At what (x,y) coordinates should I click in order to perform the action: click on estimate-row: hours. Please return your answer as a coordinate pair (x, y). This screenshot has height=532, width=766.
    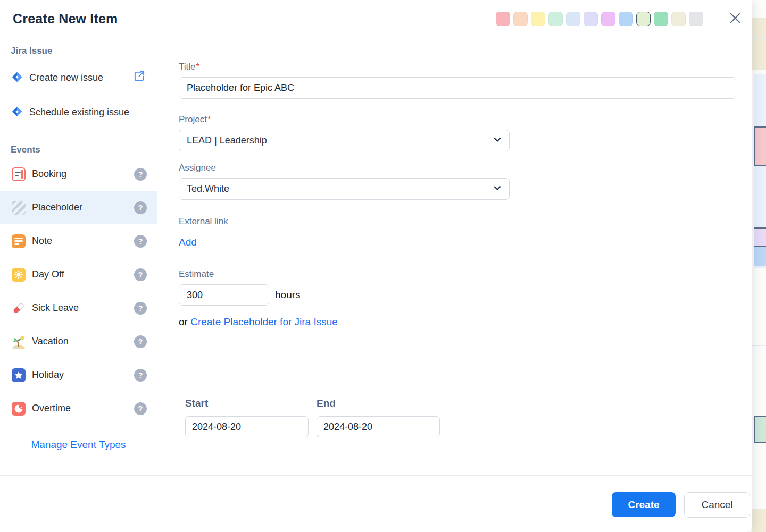
    Looking at the image, I should click on (457, 295).